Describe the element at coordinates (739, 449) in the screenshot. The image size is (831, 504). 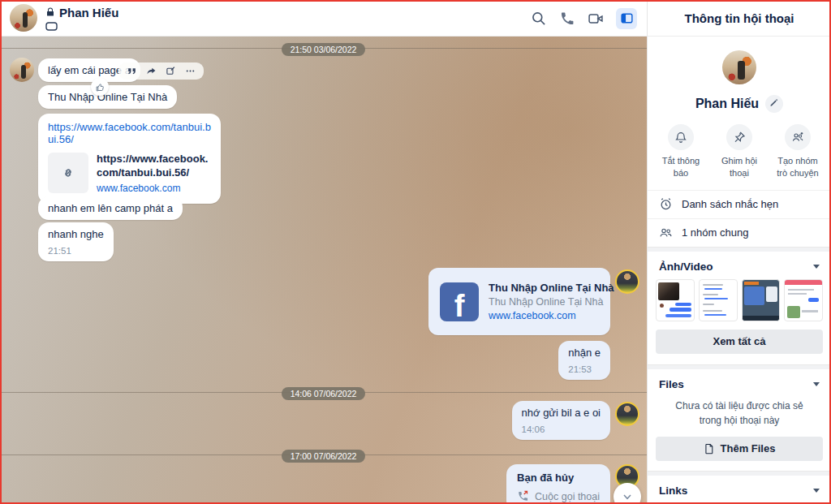
I see `add-files-button: Thêm Files` at that location.